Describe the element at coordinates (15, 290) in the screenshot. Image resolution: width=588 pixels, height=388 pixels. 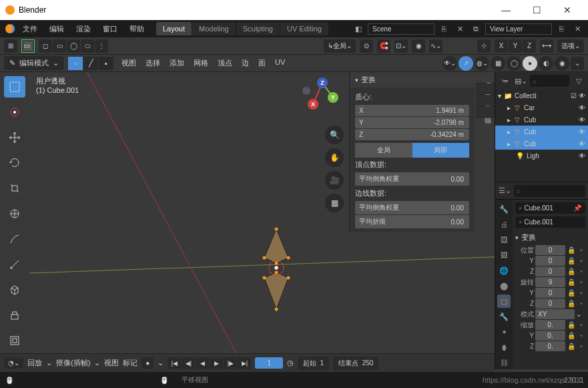
I see `tool-addcube` at that location.